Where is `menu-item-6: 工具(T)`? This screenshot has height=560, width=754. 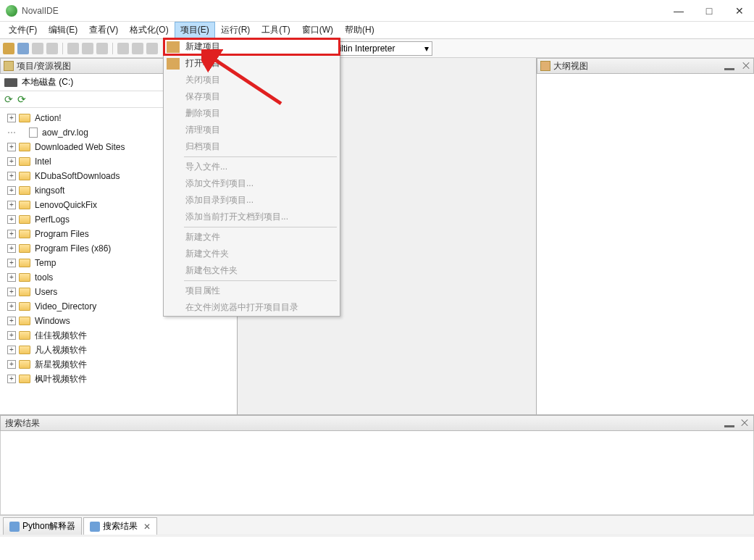 menu-item-6: 工具(T) is located at coordinates (275, 30).